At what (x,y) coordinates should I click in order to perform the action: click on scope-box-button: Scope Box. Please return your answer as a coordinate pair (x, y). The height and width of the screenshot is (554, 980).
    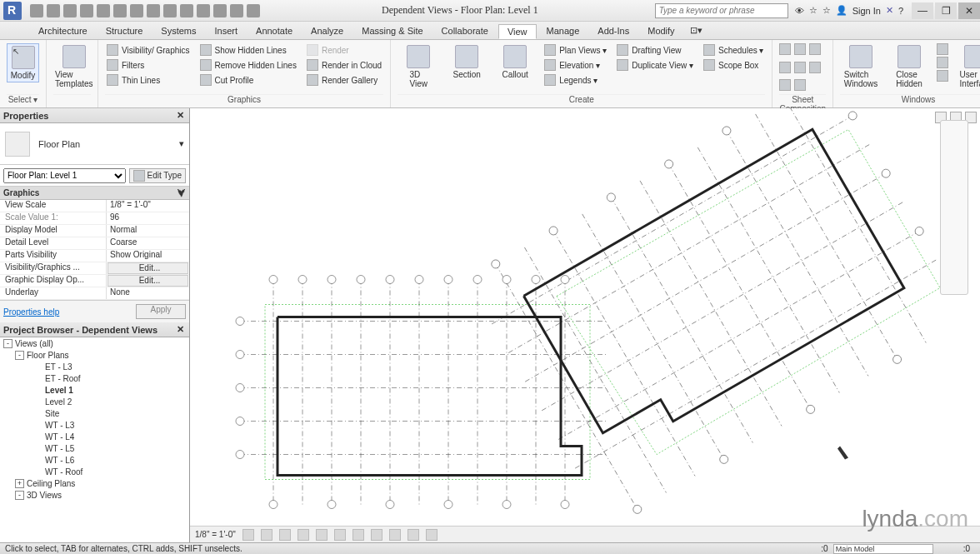
    Looking at the image, I should click on (733, 65).